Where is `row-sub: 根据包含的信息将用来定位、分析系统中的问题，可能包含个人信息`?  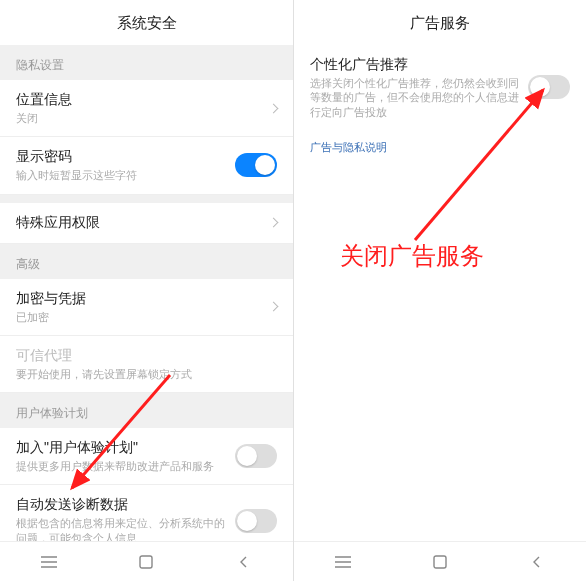
row-sub: 根据包含的信息将用来定位、分析系统中的问题，可能包含个人信息 is located at coordinates (126, 528).